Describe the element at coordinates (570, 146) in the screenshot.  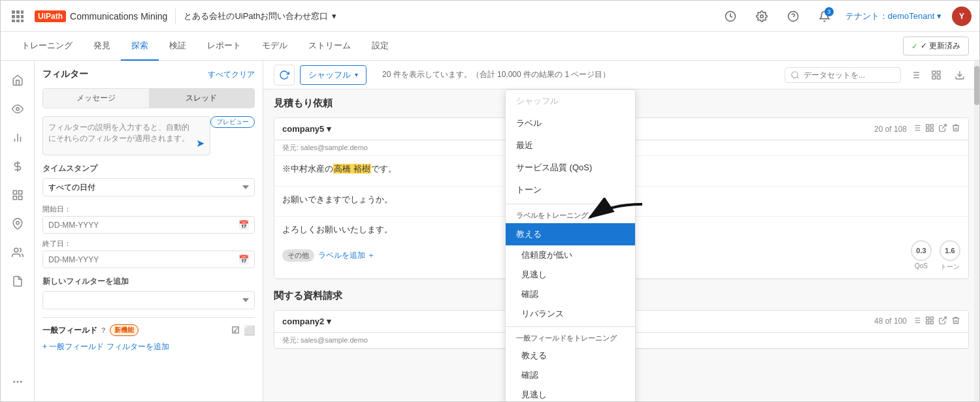
I see `dropdown-item-recent: 最近` at that location.